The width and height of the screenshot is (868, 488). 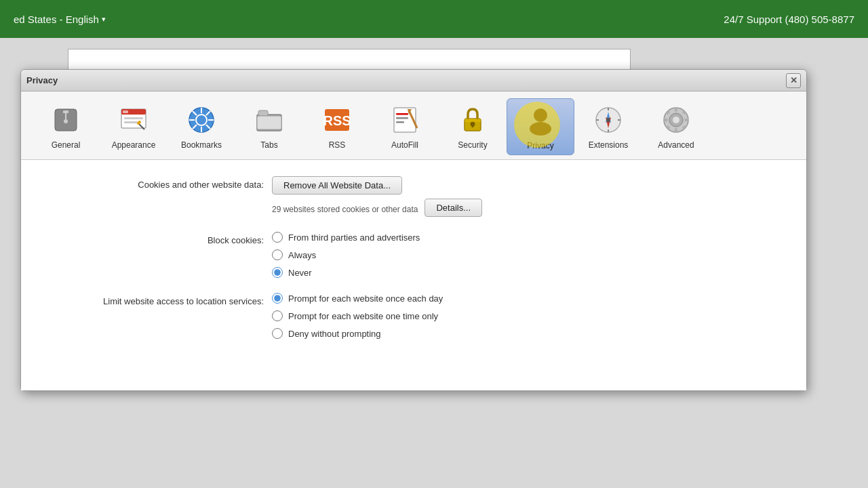 What do you see at coordinates (608, 120) in the screenshot?
I see `extensions-icon` at bounding box center [608, 120].